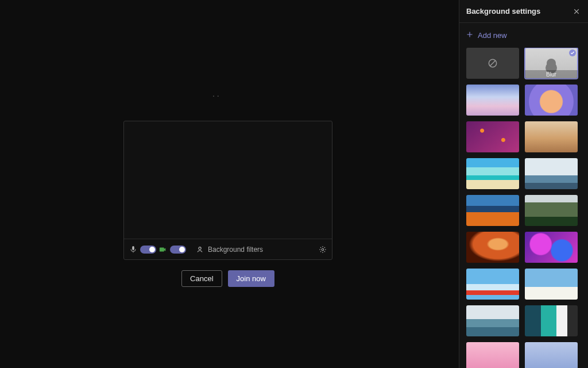 The height and width of the screenshot is (368, 588). What do you see at coordinates (493, 321) in the screenshot?
I see `background-option-ocean` at bounding box center [493, 321].